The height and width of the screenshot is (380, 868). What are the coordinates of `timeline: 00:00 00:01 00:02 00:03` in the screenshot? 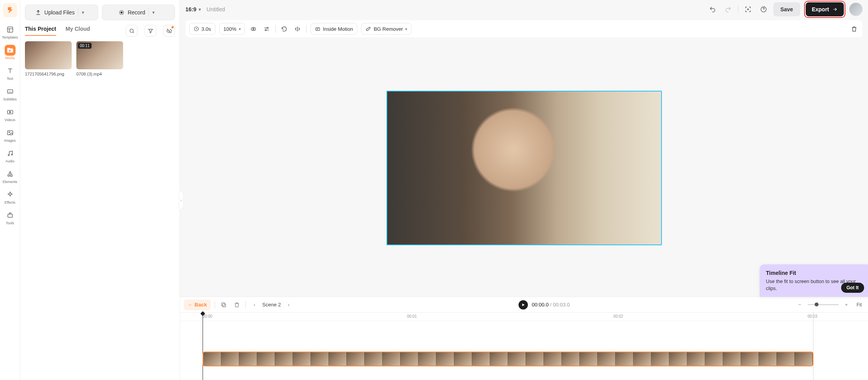 It's located at (524, 346).